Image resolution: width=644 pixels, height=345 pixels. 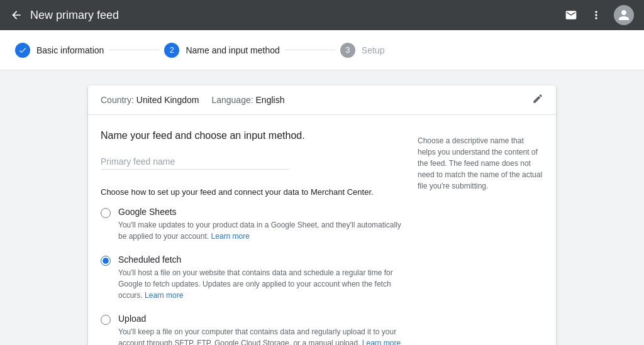 What do you see at coordinates (23, 50) in the screenshot?
I see `step-1-circle` at bounding box center [23, 50].